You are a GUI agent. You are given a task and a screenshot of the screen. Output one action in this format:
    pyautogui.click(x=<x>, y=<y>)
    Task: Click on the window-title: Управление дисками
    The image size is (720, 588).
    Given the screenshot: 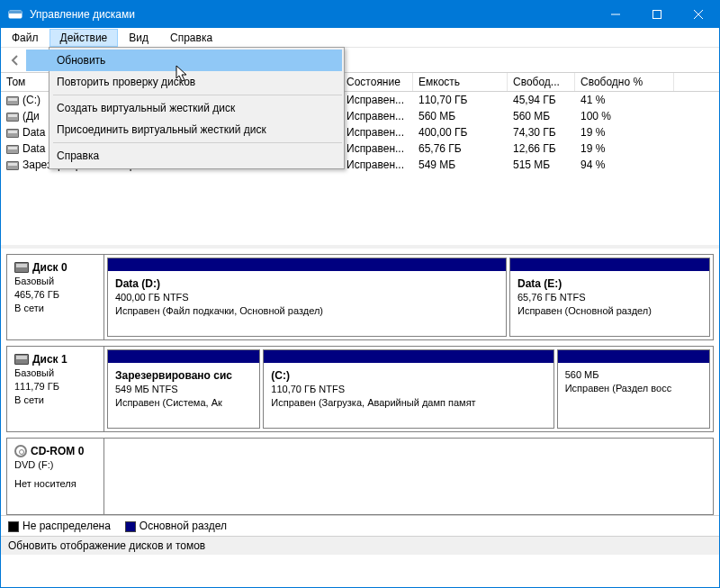 What is the action you would take?
    pyautogui.click(x=83, y=14)
    